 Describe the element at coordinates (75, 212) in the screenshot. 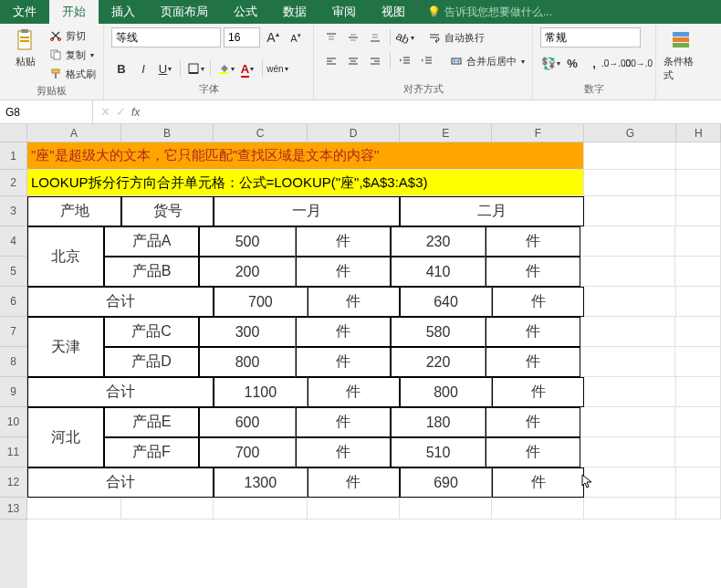

I see `cell: 产地` at that location.